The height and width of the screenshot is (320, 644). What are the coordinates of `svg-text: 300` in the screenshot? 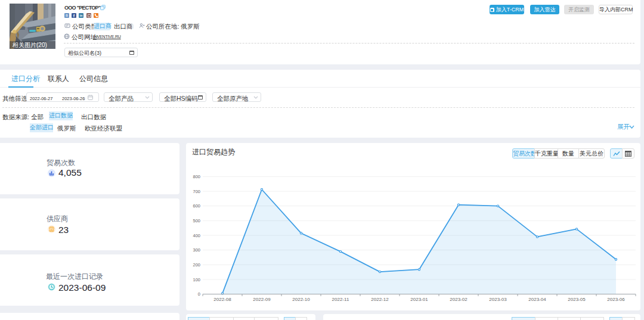 It's located at (197, 250).